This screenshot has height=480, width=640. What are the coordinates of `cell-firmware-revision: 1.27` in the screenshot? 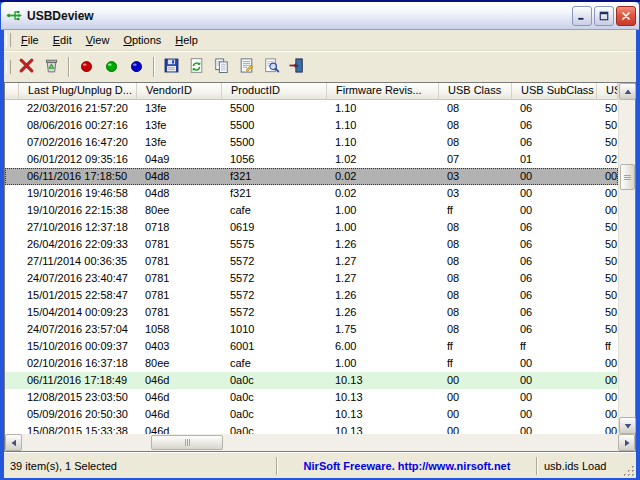 It's located at (382, 262).